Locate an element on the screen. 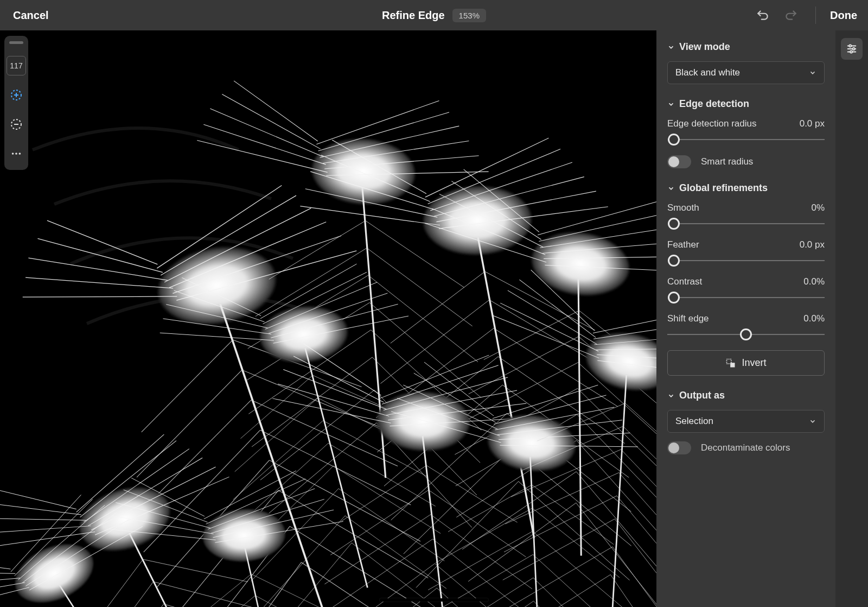 This screenshot has width=868, height=607. shift-edge-value: 0.0% is located at coordinates (814, 319).